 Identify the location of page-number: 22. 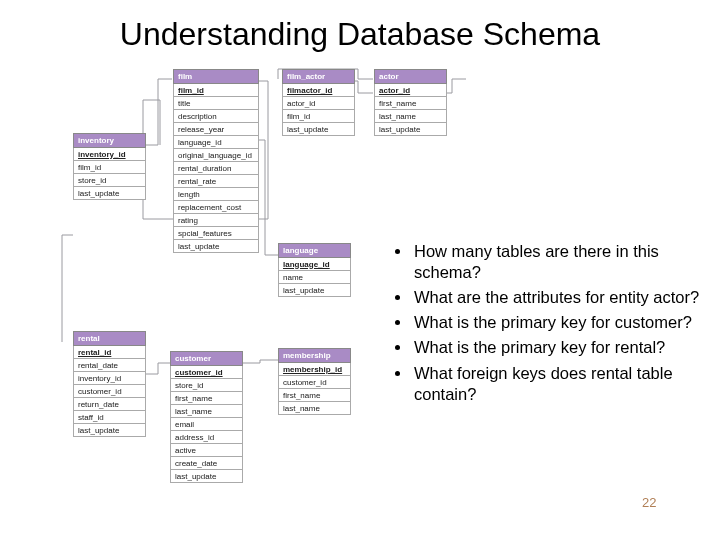
(649, 502).